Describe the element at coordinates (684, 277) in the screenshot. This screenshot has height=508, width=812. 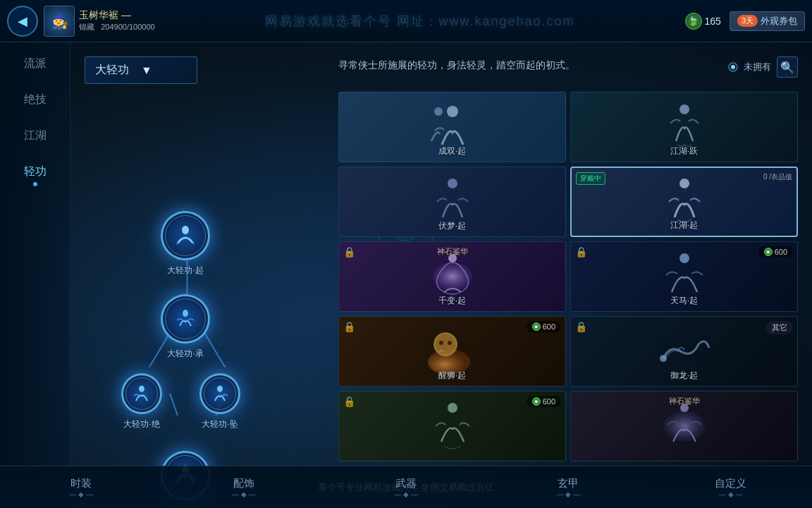
I see `skill-card-tianma: ● 600 🔒 天马·起` at that location.